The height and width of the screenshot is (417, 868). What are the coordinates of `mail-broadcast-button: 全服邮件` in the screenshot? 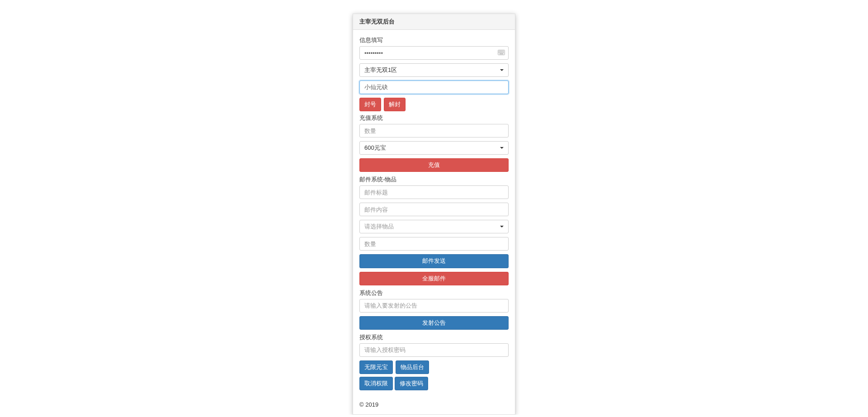 It's located at (434, 279).